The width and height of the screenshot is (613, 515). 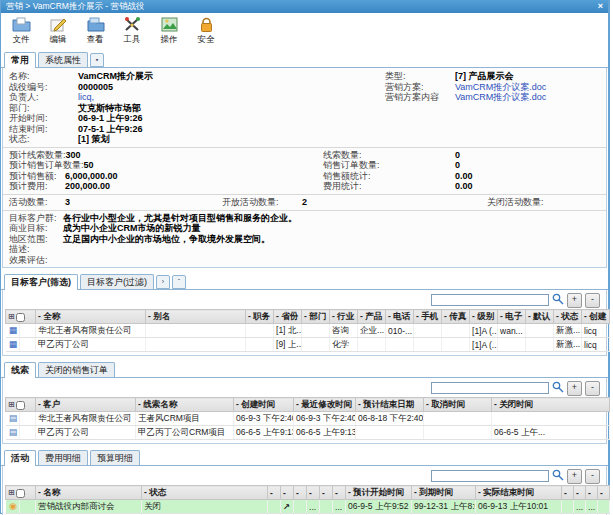 What do you see at coordinates (260, 317) in the screenshot?
I see `column-header: - 职务` at bounding box center [260, 317].